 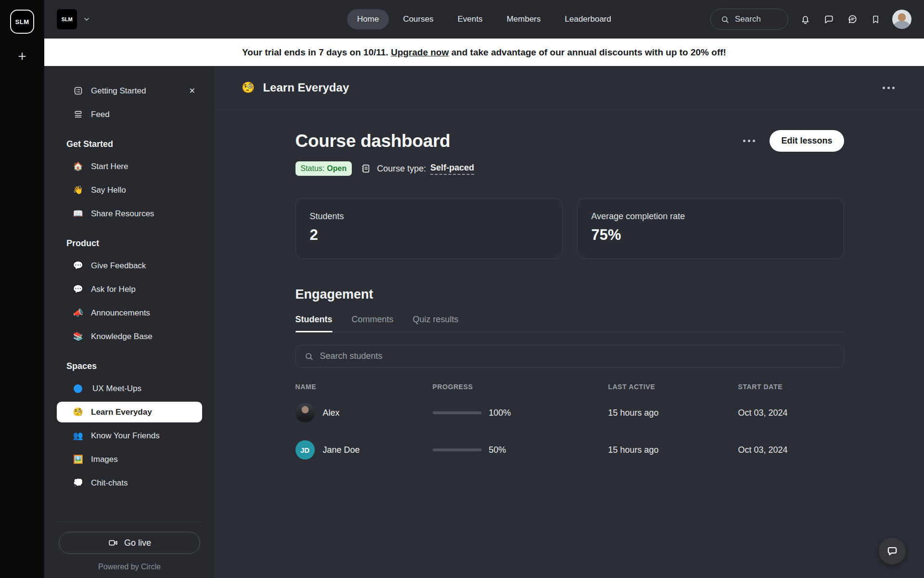 What do you see at coordinates (902, 19) in the screenshot?
I see `user-avatar` at bounding box center [902, 19].